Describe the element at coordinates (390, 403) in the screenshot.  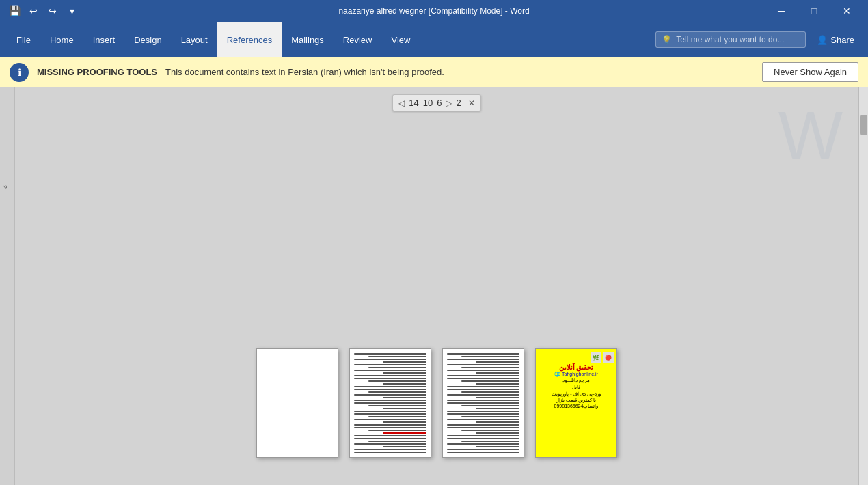
I see `page-2-content` at that location.